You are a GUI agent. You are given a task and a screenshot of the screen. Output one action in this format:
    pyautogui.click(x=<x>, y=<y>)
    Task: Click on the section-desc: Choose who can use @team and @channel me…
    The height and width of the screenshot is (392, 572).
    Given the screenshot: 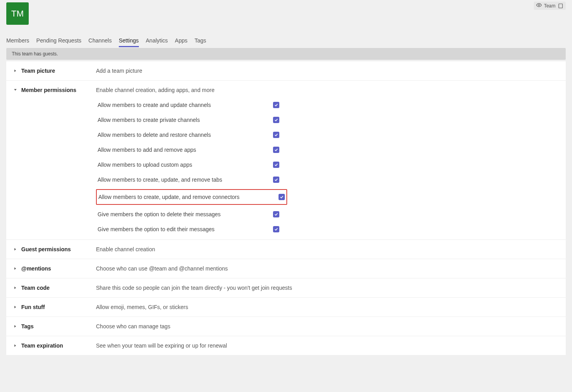 What is the action you would take?
    pyautogui.click(x=327, y=269)
    